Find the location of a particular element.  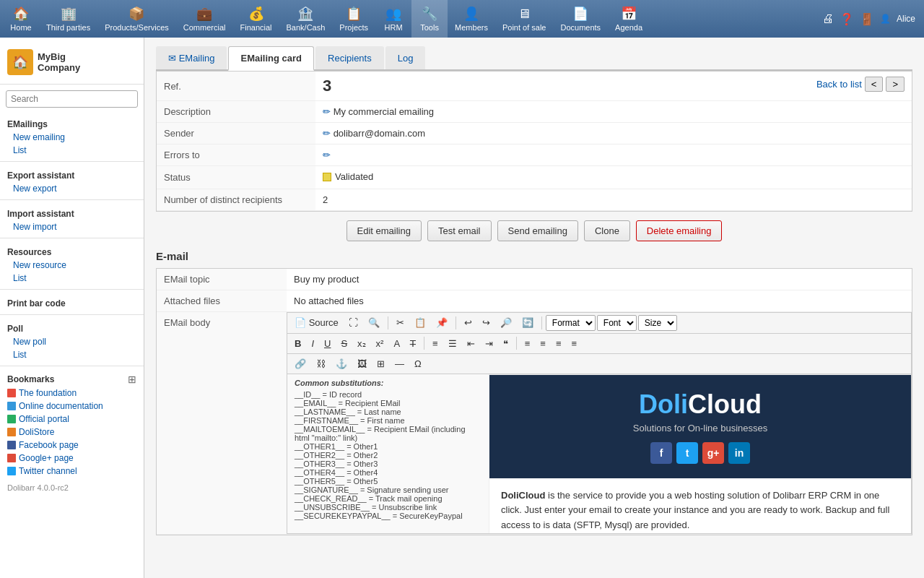

align-left-button: ≡ is located at coordinates (528, 344).